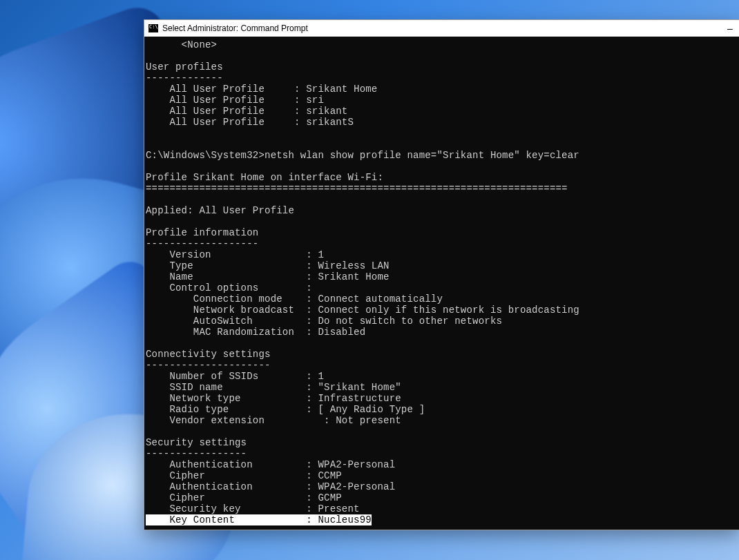 This screenshot has height=560, width=739. Describe the element at coordinates (363, 155) in the screenshot. I see `command-line: C:\Windows\System32>netsh wlan show prof…` at that location.